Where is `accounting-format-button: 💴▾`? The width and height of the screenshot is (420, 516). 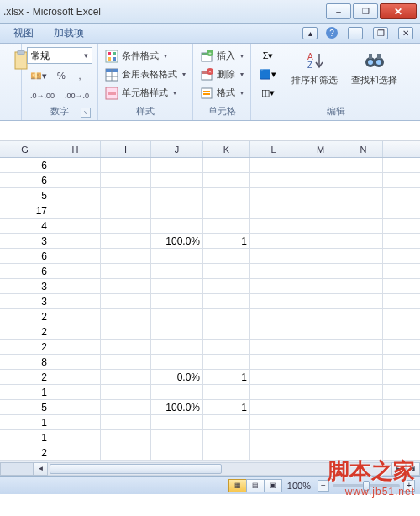
accounting-format-button: 💴▾ is located at coordinates (39, 76).